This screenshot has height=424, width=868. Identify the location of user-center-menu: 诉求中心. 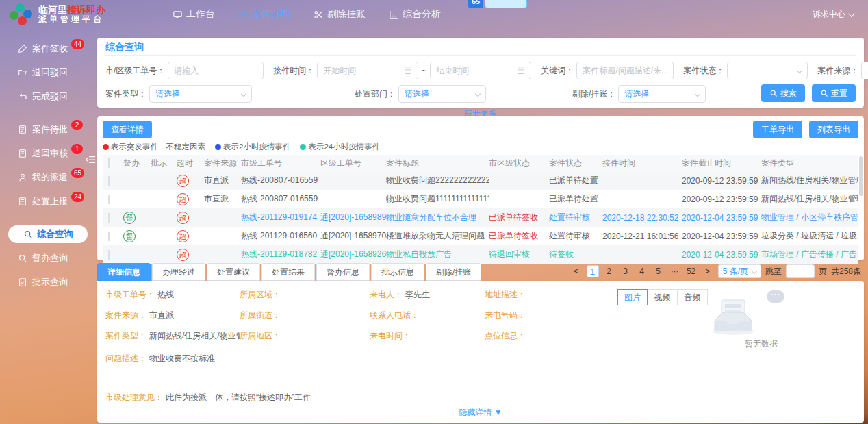
(832, 15).